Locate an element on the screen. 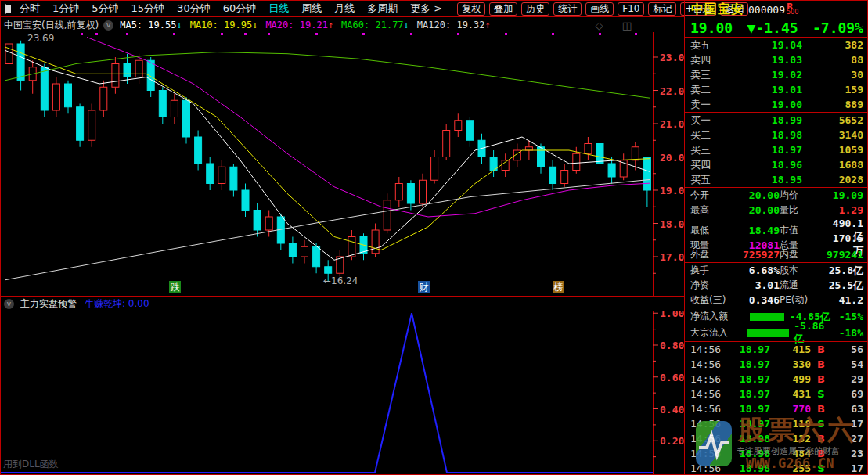  trade-row: 14:5618.97770B63 is located at coordinates (776, 408).